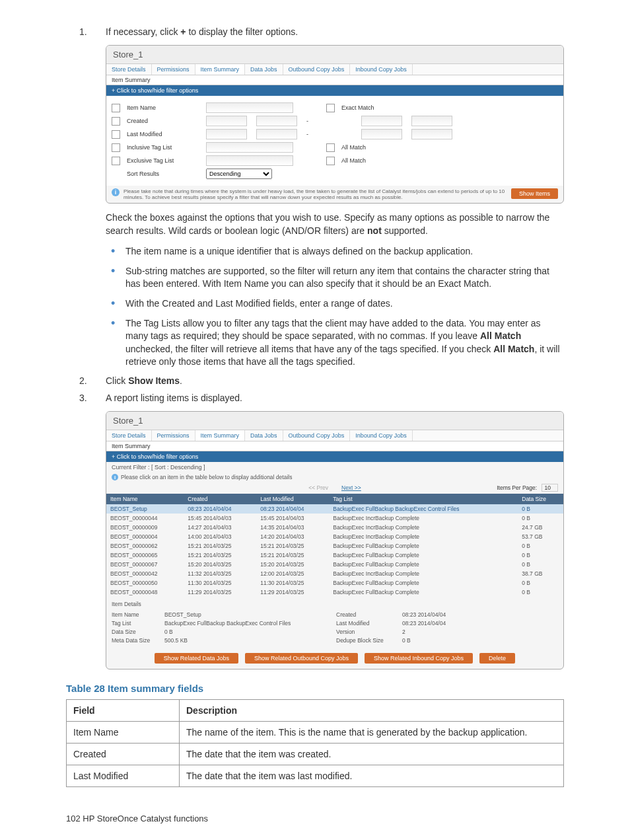 This screenshot has height=840, width=630. I want to click on d-dbs-v: 0 B, so click(442, 640).